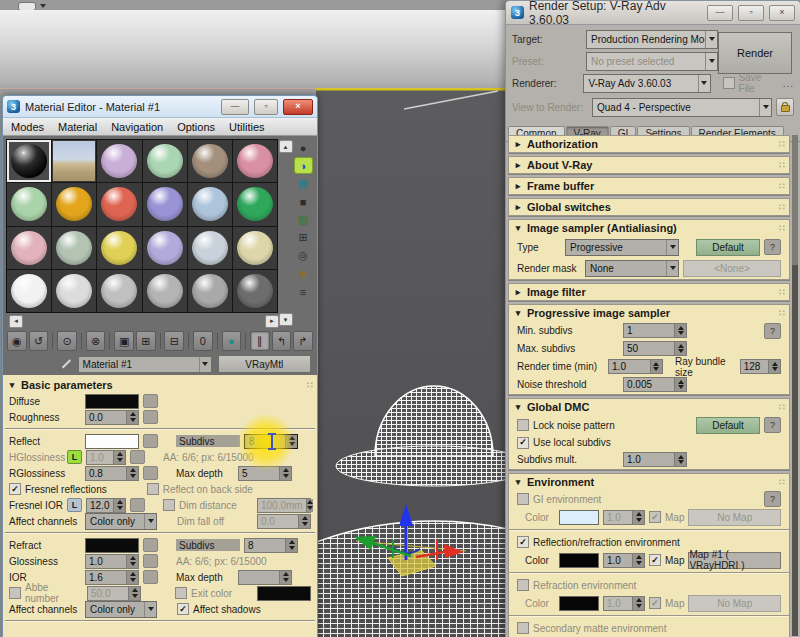 The image size is (800, 637). Describe the element at coordinates (260, 341) in the screenshot. I see `show-end-result-icon: ∥` at that location.